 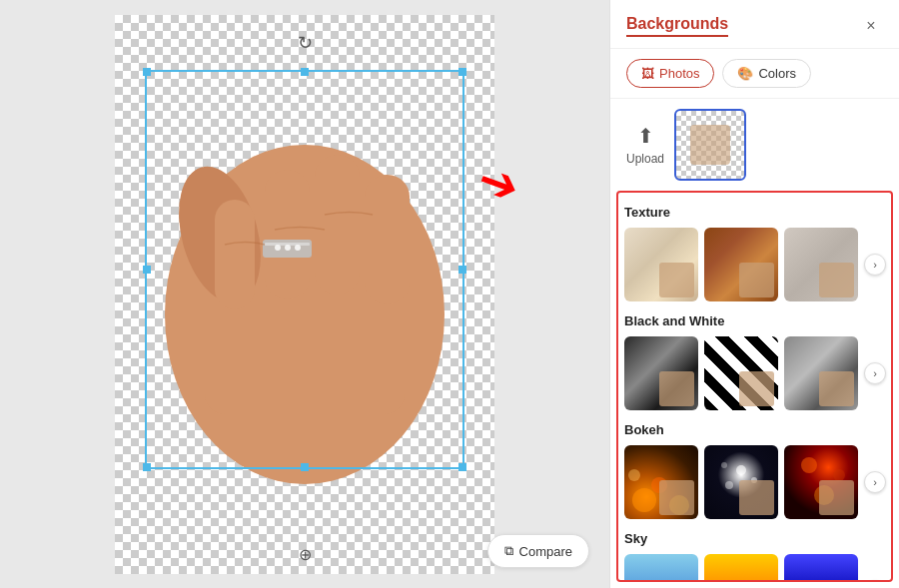 I want to click on photos-label: Photos, so click(x=679, y=74).